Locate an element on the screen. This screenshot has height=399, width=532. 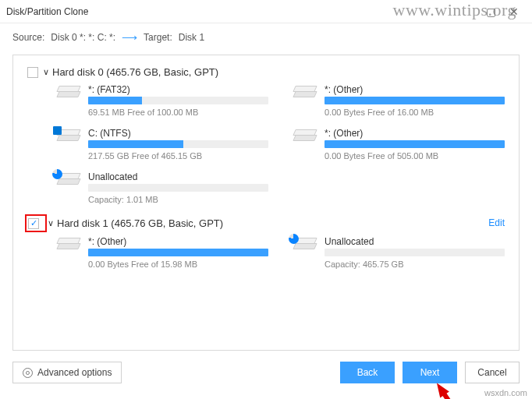
source-target-bar: Source: Disk 0 *: *: C: *: ⟶ Target: Dis… is located at coordinates (266, 39).